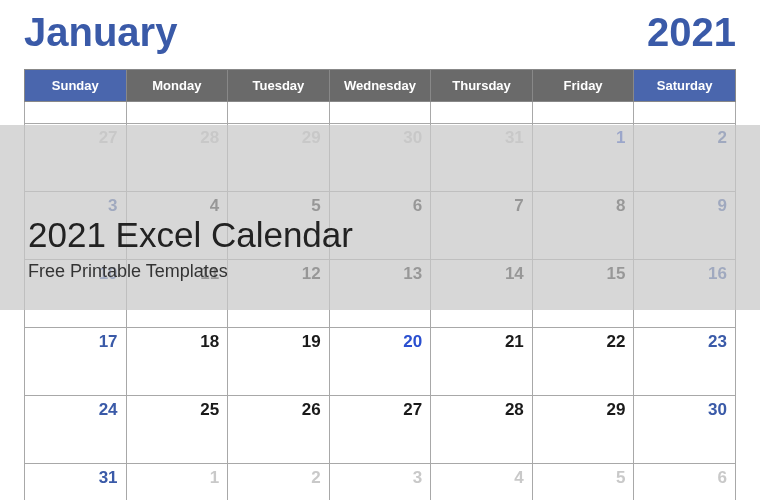  Describe the element at coordinates (583, 482) in the screenshot. I see `calendar-day-cell: 5` at that location.